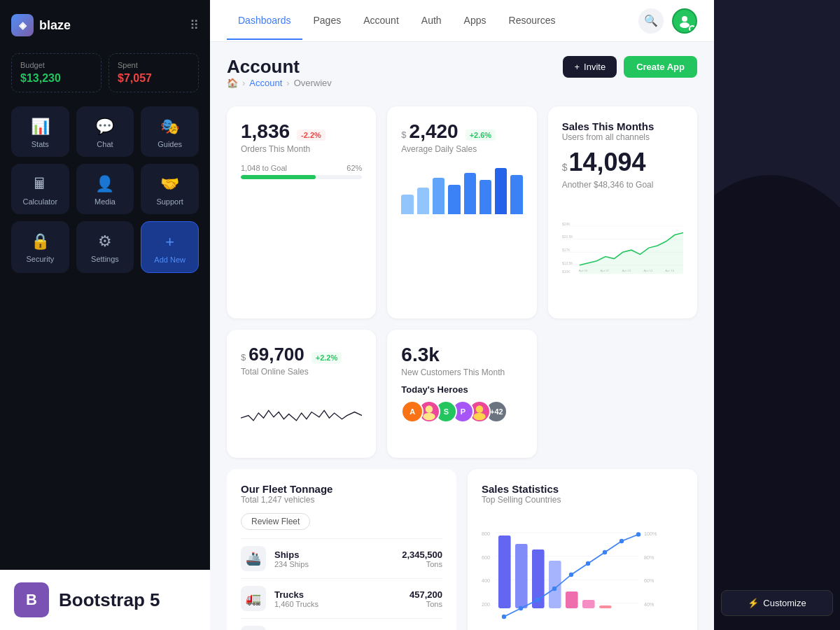 The width and height of the screenshot is (840, 630). Describe the element at coordinates (105, 189) in the screenshot. I see `sidebar-item-media: 👤 Media` at that location.